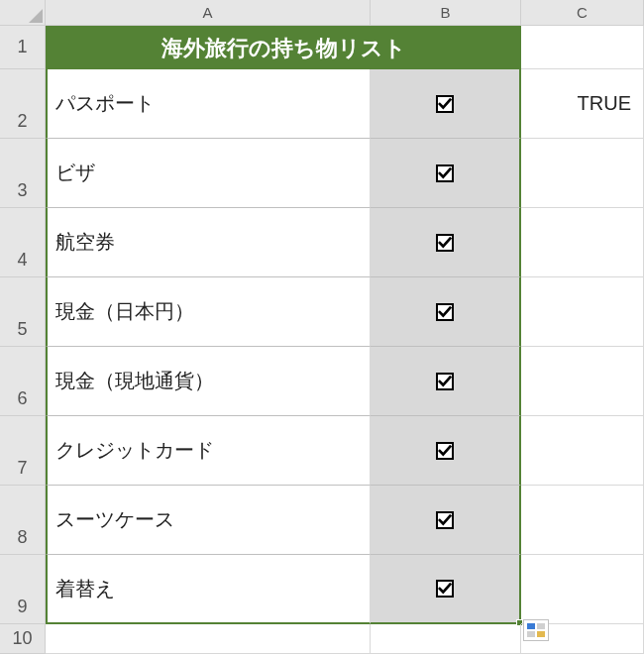 This screenshot has width=644, height=654. What do you see at coordinates (583, 382) in the screenshot?
I see `cell-C6` at bounding box center [583, 382].